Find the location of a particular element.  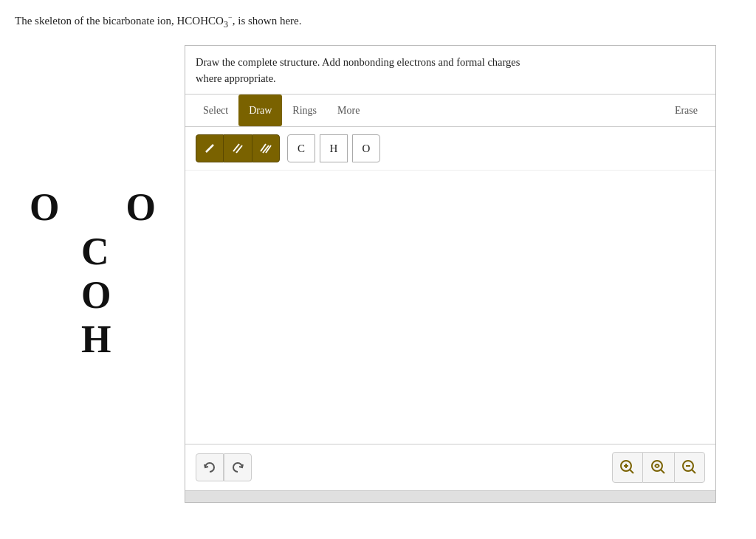

zoom-out-icon is located at coordinates (690, 467).